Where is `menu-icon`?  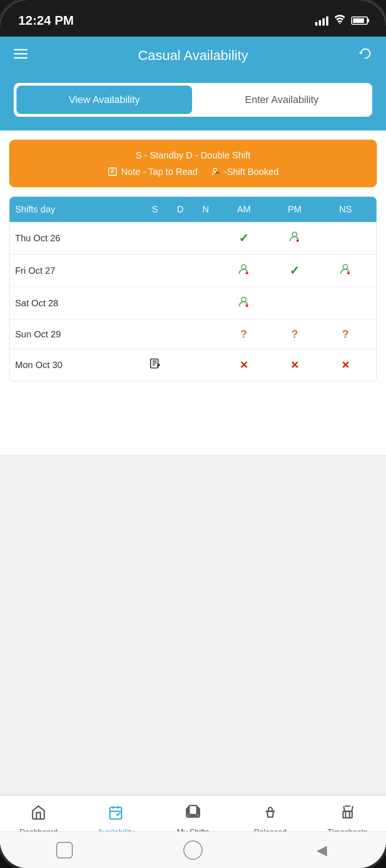
menu-icon is located at coordinates (21, 55).